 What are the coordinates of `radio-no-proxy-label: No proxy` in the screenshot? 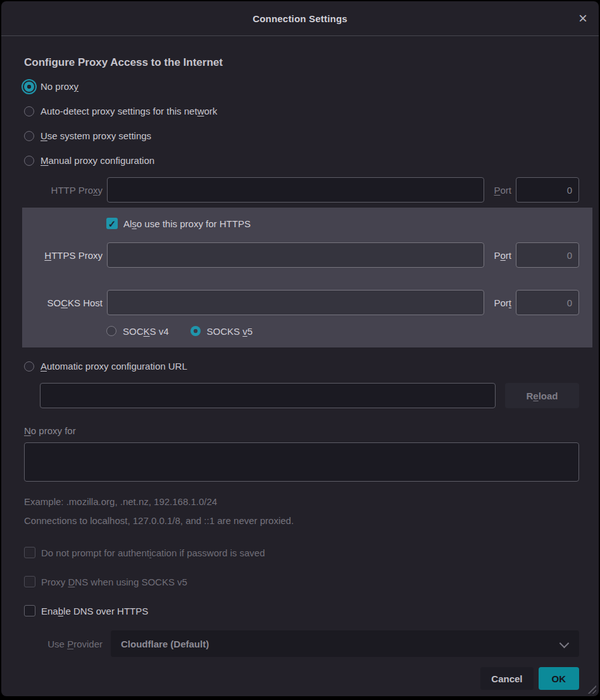 It's located at (59, 86).